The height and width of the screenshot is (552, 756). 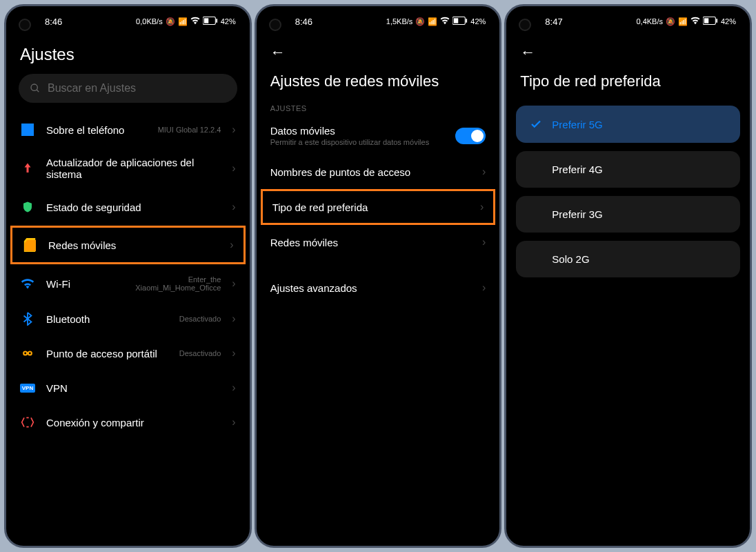 What do you see at coordinates (686, 21) in the screenshot?
I see `status-right: 0,4KB/s 🔕 📶 42%` at bounding box center [686, 21].